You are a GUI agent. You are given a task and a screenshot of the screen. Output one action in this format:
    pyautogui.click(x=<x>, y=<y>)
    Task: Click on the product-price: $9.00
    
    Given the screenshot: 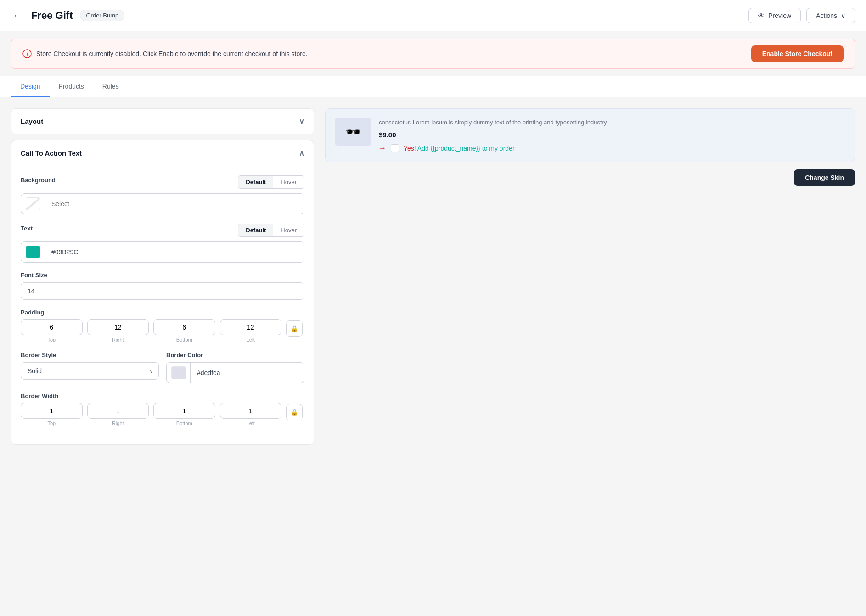 What is the action you would take?
    pyautogui.click(x=612, y=135)
    